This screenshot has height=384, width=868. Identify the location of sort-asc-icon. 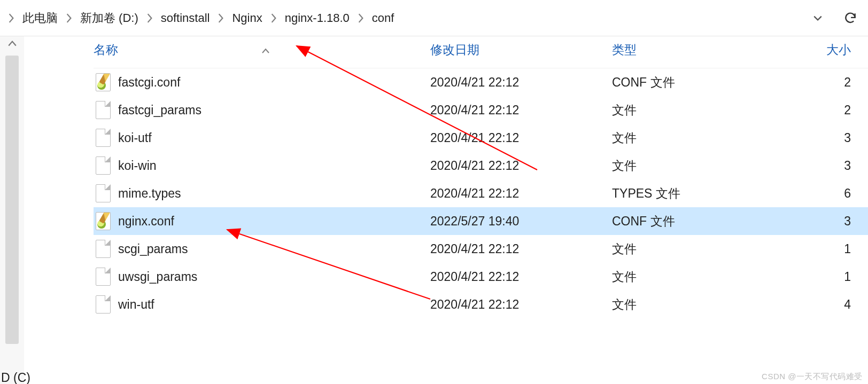
(266, 50).